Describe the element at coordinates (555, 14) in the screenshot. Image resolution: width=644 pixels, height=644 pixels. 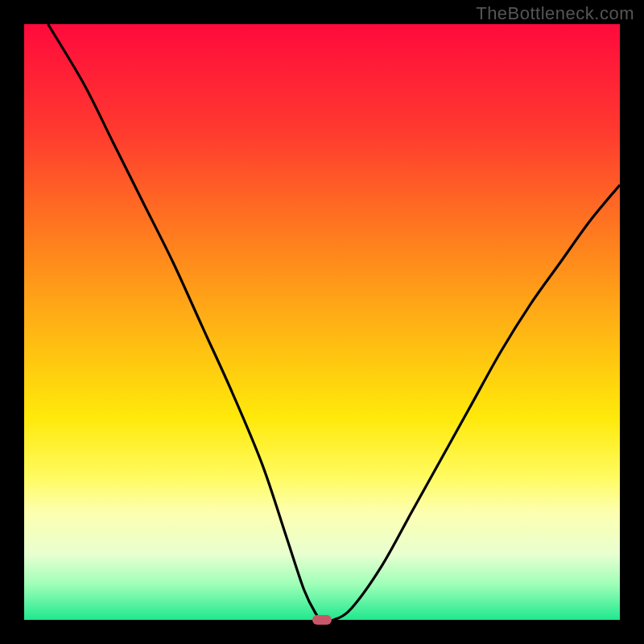
I see `watermark-text: TheBottleneck.com` at that location.